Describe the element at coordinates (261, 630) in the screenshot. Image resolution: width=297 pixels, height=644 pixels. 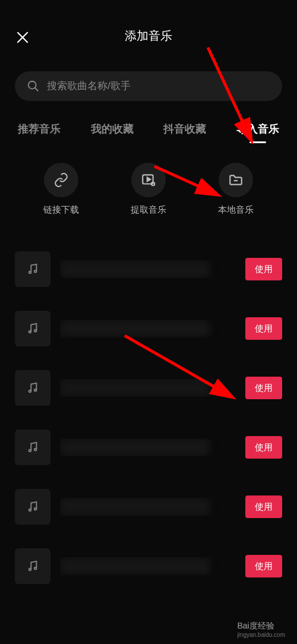
I see `watermark: Bai度经验 jingyan.baidu.com` at that location.